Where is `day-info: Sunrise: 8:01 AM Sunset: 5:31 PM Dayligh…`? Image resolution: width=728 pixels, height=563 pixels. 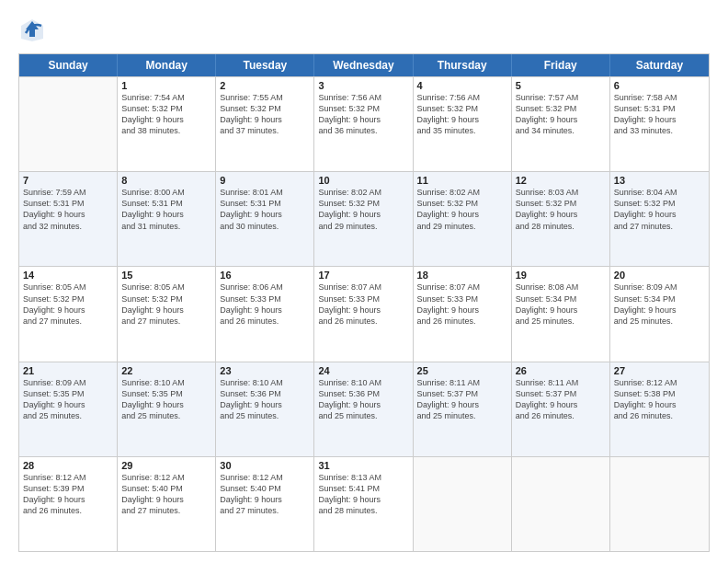 day-info: Sunrise: 8:01 AM Sunset: 5:31 PM Dayligh… is located at coordinates (265, 210).